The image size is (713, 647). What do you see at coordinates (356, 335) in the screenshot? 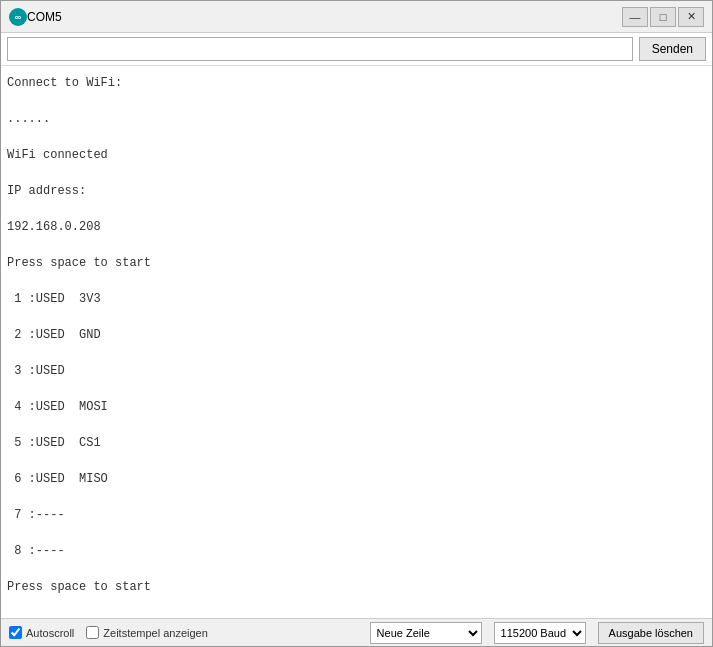
I see `console-line: 2 :USED GND` at bounding box center [356, 335].